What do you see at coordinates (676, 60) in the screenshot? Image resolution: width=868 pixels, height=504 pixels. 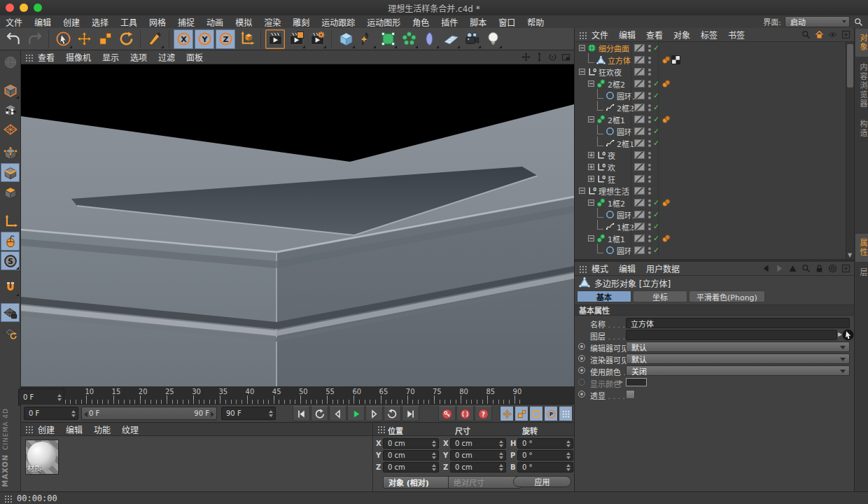 I see `texture-tag-icon` at bounding box center [676, 60].